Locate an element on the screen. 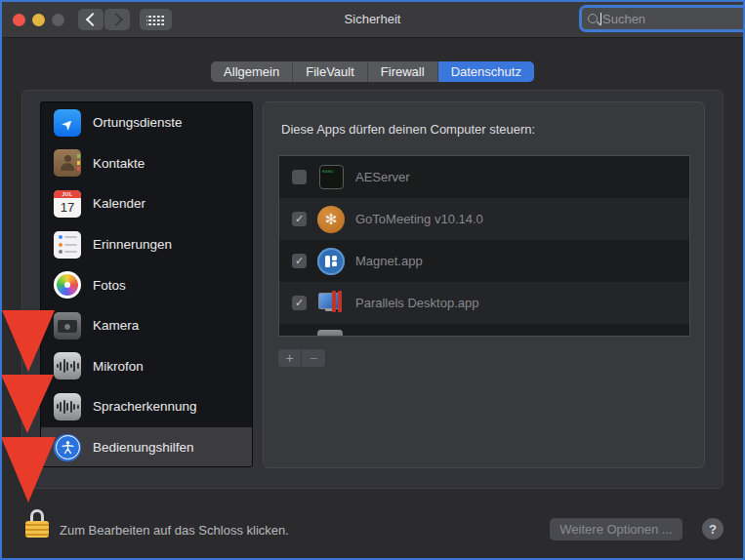 The height and width of the screenshot is (560, 745). sidebar-item-kalender: JUL17Kalender is located at coordinates (146, 204).